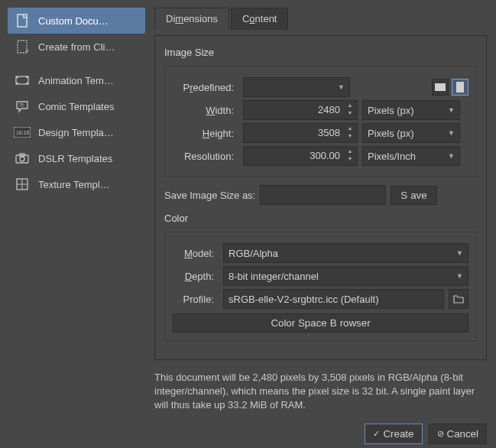 This screenshot has width=496, height=448. Describe the element at coordinates (76, 107) in the screenshot. I see `sidebar-item-label: Comic Templates` at that location.